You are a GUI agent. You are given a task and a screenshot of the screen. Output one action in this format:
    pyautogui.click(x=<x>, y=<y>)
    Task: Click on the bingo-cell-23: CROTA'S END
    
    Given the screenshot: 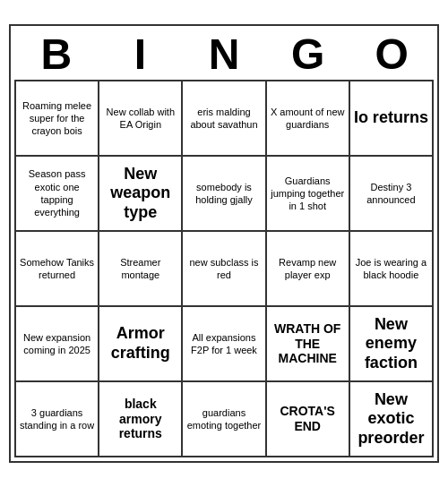 What is the action you would take?
    pyautogui.click(x=308, y=420)
    